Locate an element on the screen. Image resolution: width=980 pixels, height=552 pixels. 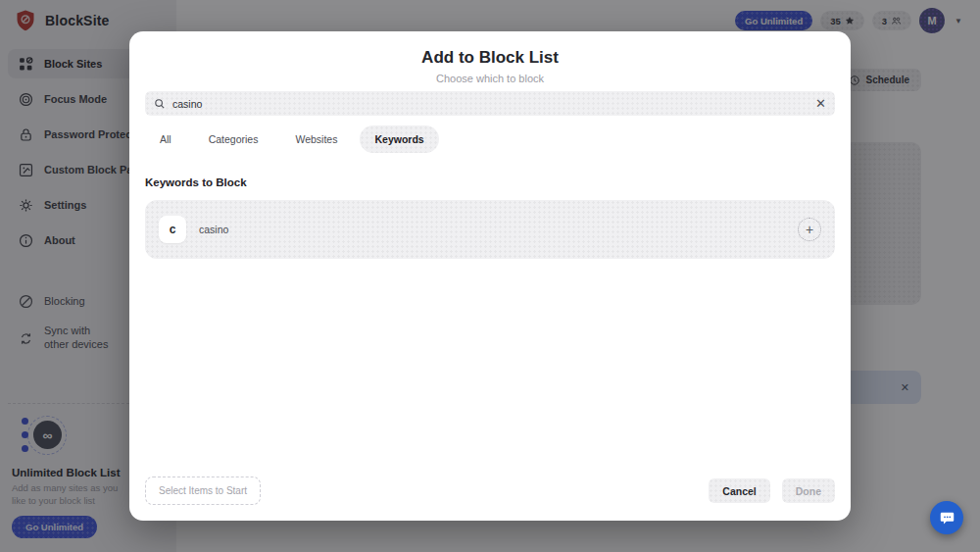
filter-tabs: All Categories Websites Keywords is located at coordinates (292, 139).